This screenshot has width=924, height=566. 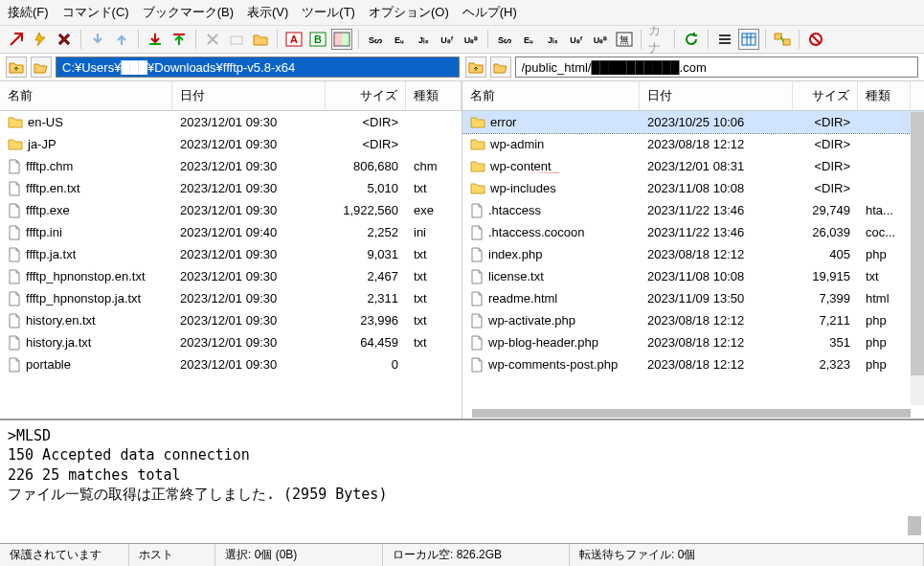 I want to click on local-up-icon, so click(x=16, y=67).